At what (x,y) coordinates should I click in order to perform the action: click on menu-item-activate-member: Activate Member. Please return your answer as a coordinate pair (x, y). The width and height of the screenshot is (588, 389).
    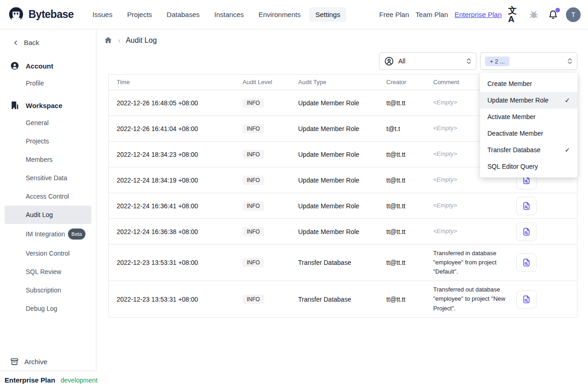
    Looking at the image, I should click on (529, 117).